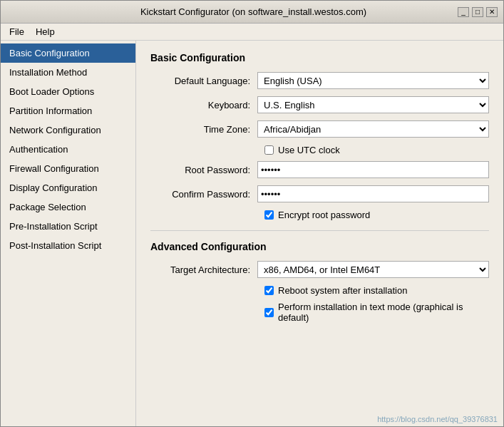  What do you see at coordinates (68, 111) in the screenshot?
I see `sidebar-item-partition-information: Partition Information` at bounding box center [68, 111].